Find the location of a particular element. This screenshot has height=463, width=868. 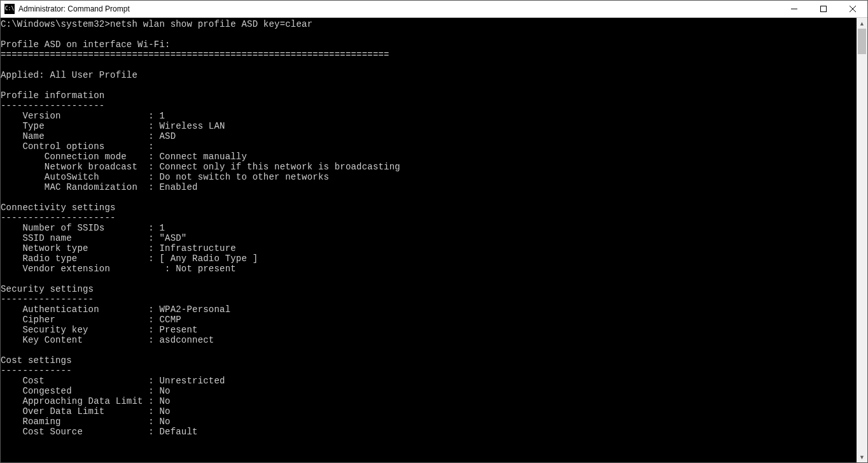

minimize-button is located at coordinates (794, 9).